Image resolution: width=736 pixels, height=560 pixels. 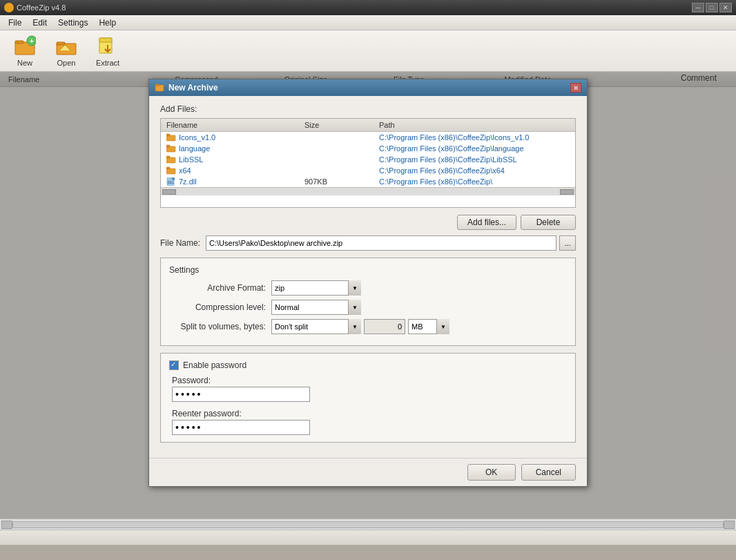 I want to click on filename-libssl: LibSSL, so click(x=230, y=160).